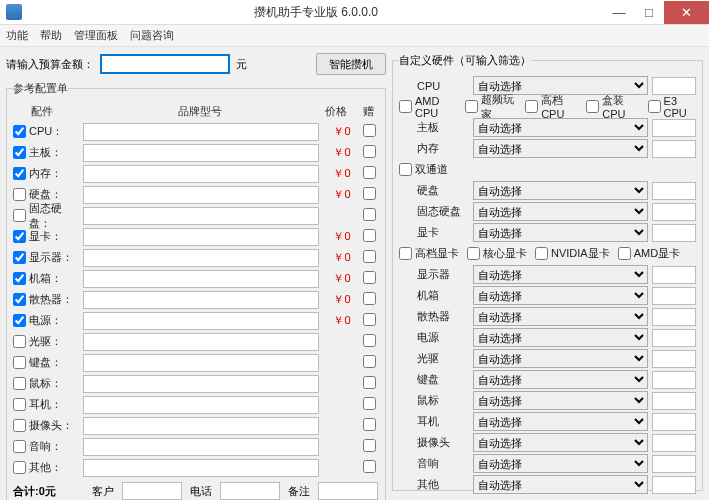  I want to click on menu-item: 管理面板, so click(96, 36).